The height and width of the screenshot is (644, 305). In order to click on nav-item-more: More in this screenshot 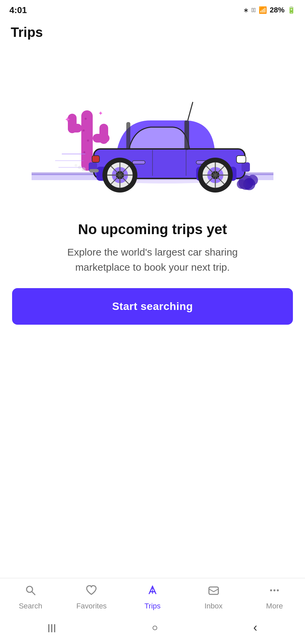, I will do `click(274, 597)`.